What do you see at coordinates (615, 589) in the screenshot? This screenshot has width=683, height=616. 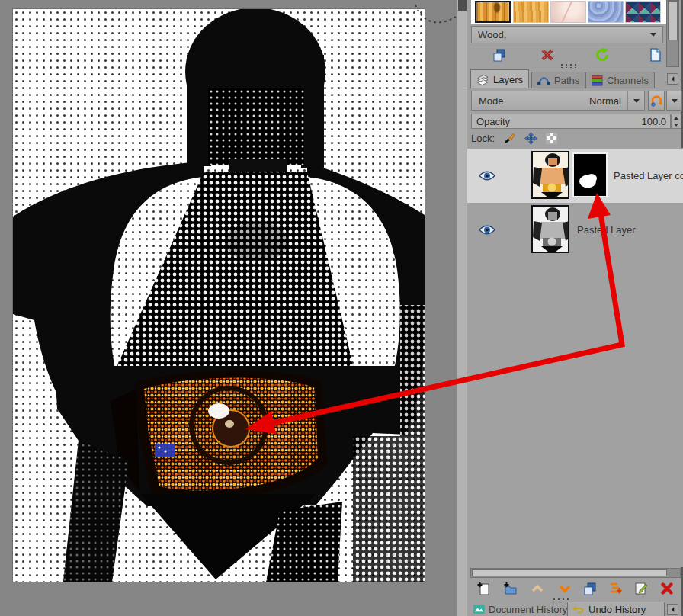 I see `merge-down-button` at bounding box center [615, 589].